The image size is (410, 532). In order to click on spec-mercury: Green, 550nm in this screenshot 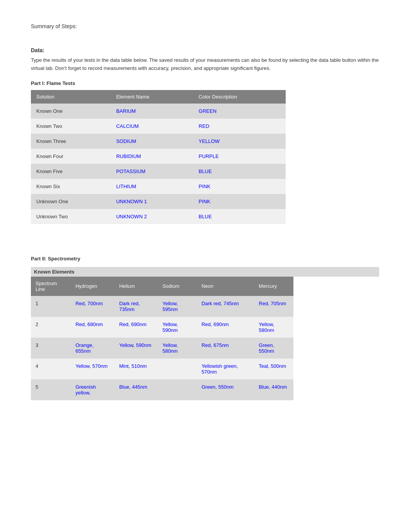, I will do `click(274, 348)`.